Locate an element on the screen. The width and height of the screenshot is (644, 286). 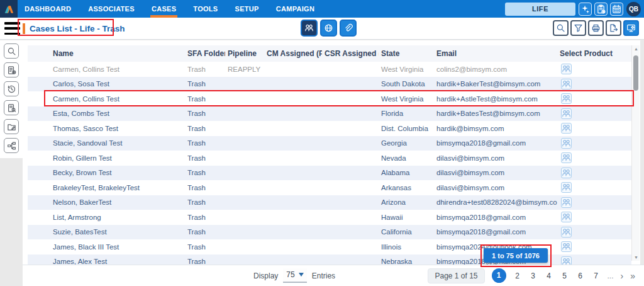
nav-item-cases: CASES is located at coordinates (164, 9).